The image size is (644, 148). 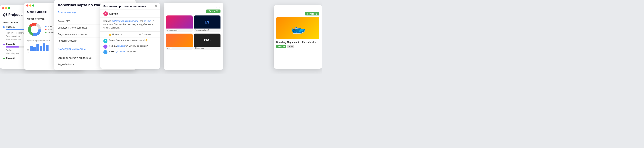 I want to click on like-icon: 👍, so click(x=110, y=35).